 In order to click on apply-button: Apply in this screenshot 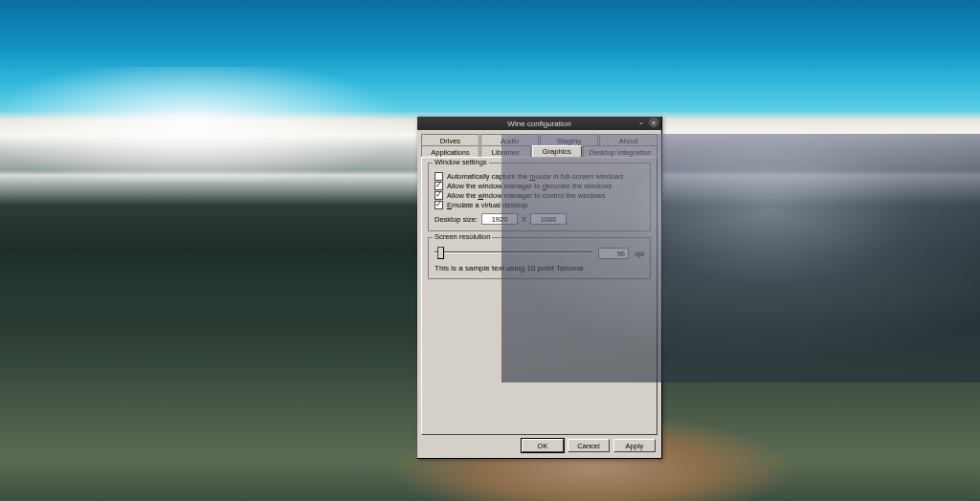, I will do `click(635, 446)`.